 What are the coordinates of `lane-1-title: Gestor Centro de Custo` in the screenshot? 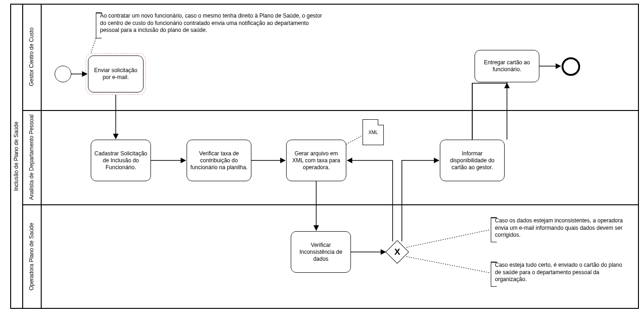 It's located at (31, 57).